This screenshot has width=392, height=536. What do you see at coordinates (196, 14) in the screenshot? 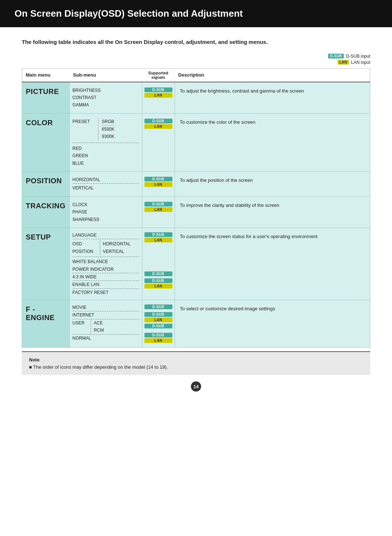
I see `page-title: On Screen Display(OSD) Selection and Adj…` at bounding box center [196, 14].